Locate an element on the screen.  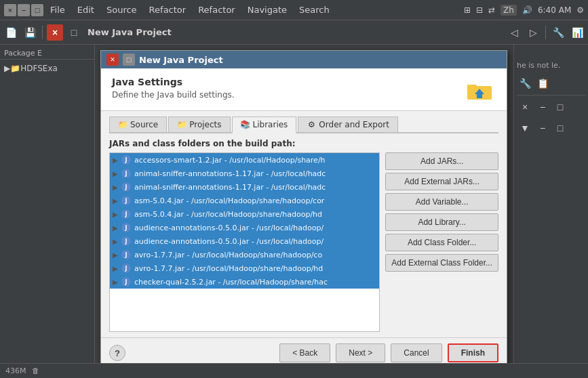
rp-btn8: □ is located at coordinates (560, 128).